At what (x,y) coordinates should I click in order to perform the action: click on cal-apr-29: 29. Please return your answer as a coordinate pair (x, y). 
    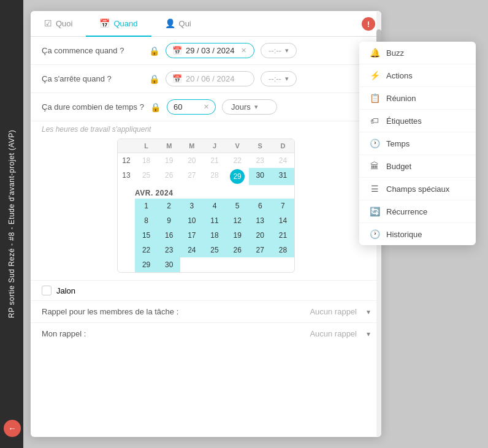
    Looking at the image, I should click on (146, 265).